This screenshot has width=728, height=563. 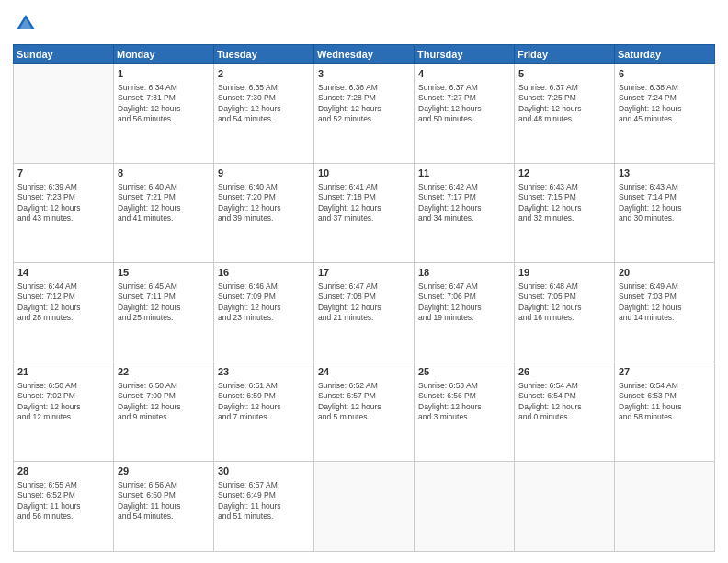 I want to click on col-header-friday: Friday, so click(x=564, y=55).